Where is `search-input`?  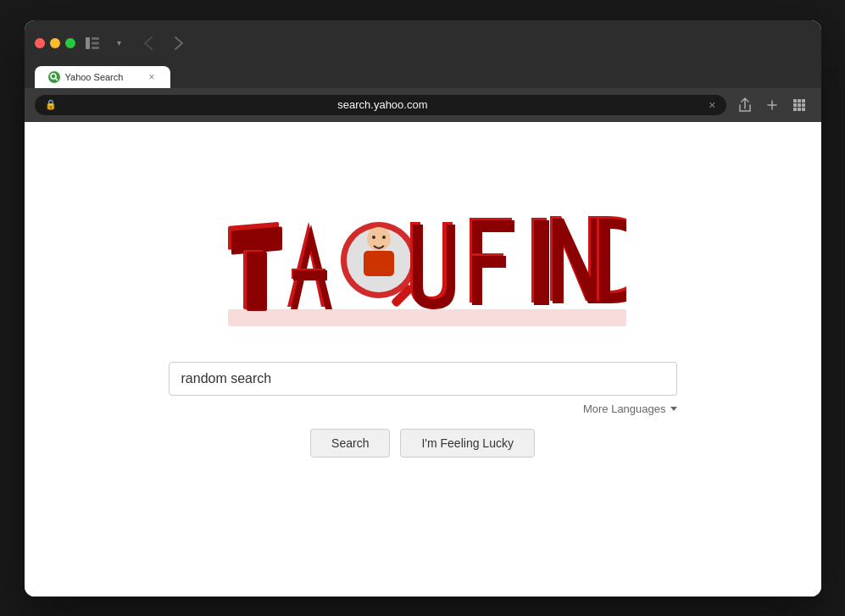
search-input is located at coordinates (423, 379).